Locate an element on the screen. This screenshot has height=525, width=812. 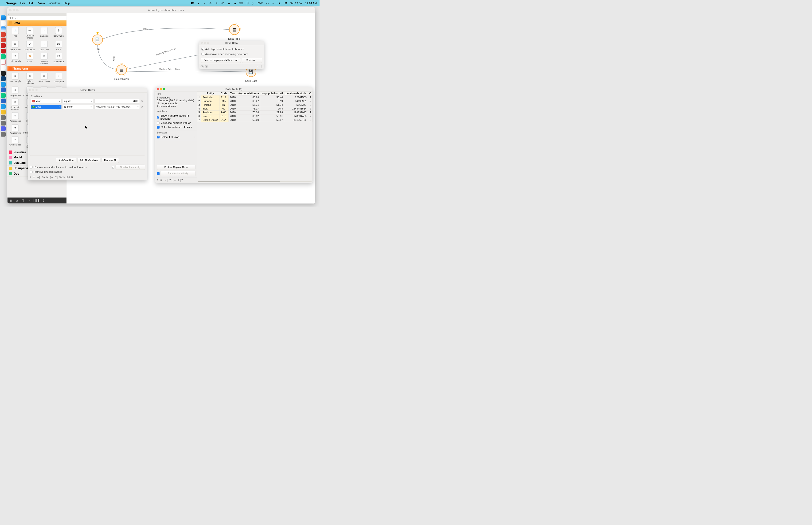
widget-transpose: ⤭Transpose is located at coordinates (59, 79).